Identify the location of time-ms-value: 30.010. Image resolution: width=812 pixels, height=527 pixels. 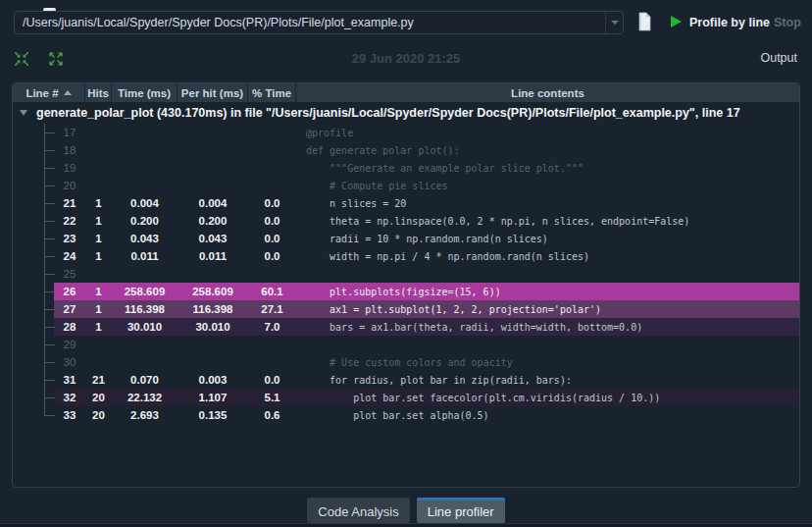
(145, 327).